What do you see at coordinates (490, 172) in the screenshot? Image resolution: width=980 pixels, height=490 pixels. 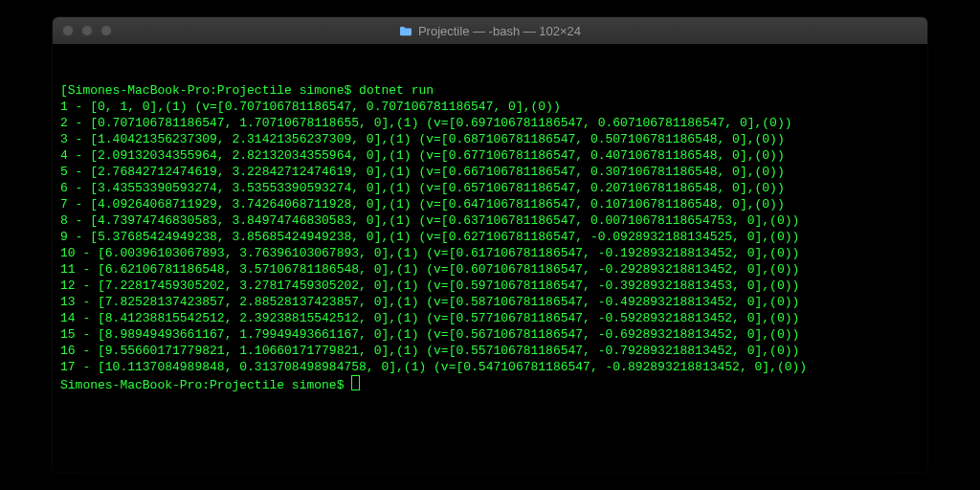 I see `output-line: 5 - [2.76842712474619, 3.22842712474619,…` at bounding box center [490, 172].